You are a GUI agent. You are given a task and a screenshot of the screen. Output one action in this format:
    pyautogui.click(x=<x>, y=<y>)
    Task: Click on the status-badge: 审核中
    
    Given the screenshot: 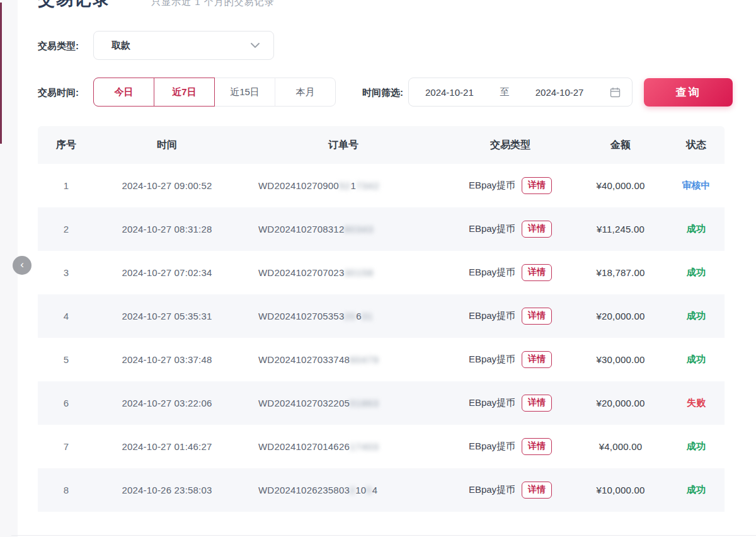 What is the action you would take?
    pyautogui.click(x=696, y=185)
    